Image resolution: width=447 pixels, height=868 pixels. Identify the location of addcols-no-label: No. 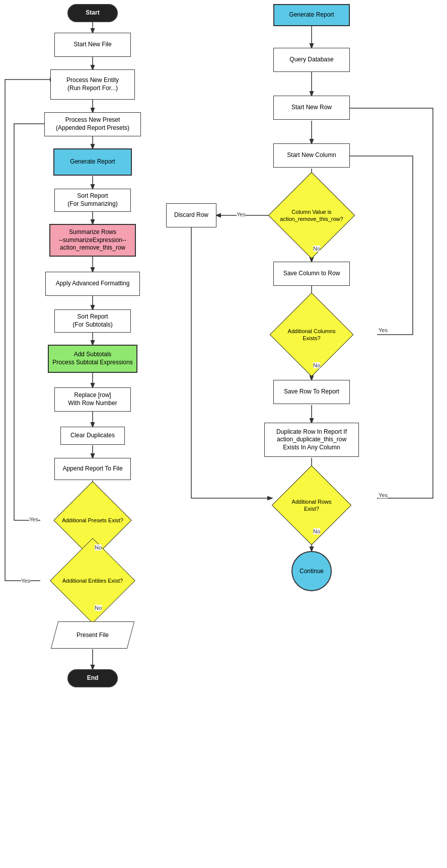
(317, 365).